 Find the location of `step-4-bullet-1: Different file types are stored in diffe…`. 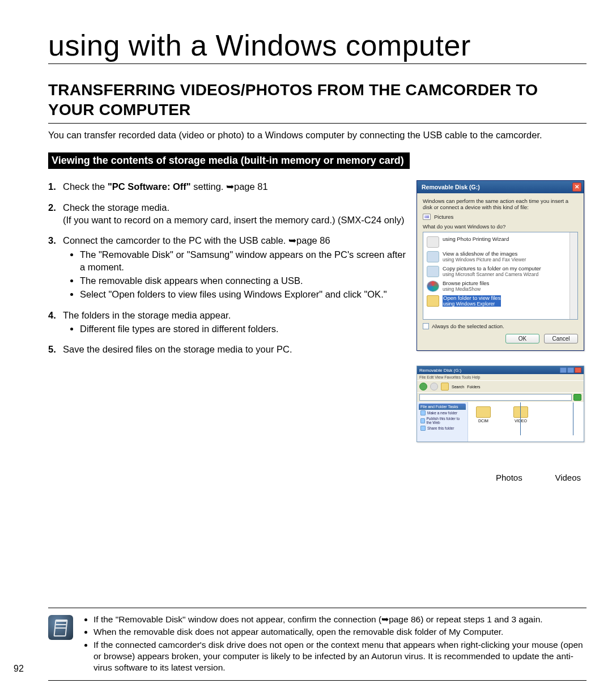

step-4-bullet-1: Different file types are stored in diffe… is located at coordinates (243, 329).